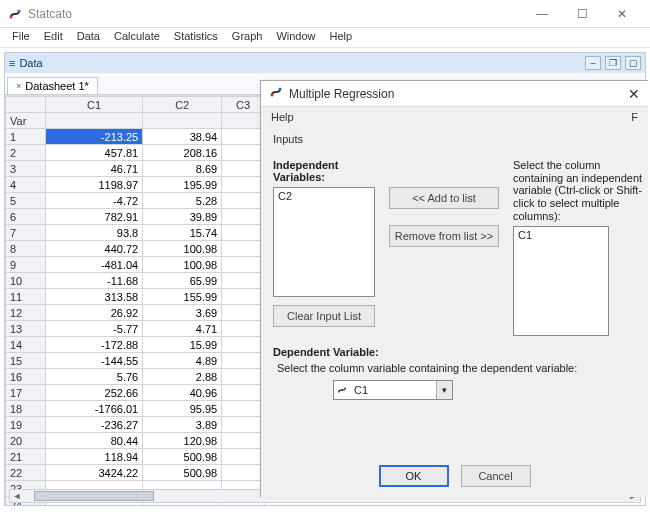 The height and width of the screenshot is (517, 650). I want to click on row-header: 19, so click(26, 425).